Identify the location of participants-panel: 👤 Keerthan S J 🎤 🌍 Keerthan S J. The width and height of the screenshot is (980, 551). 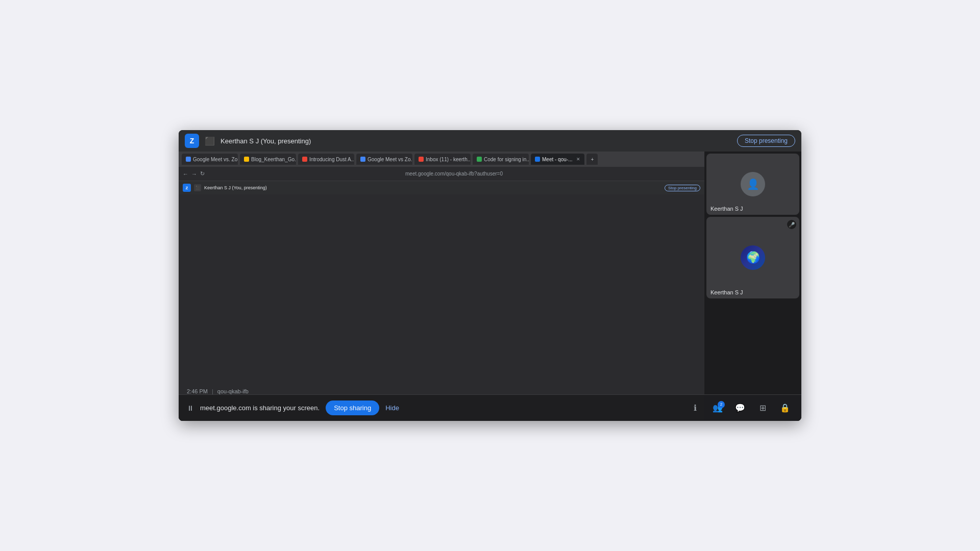
(753, 286).